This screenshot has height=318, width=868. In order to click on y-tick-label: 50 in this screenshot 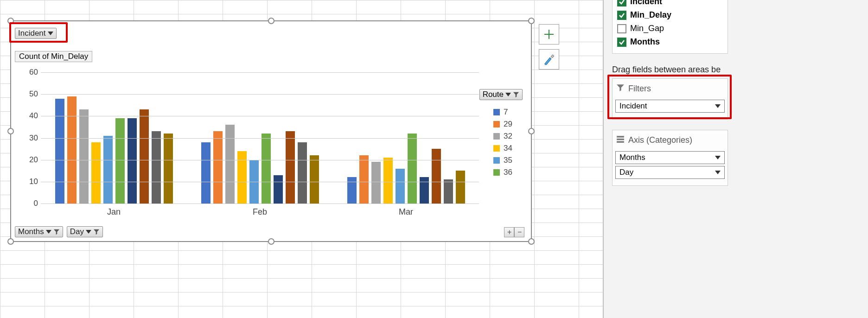, I will do `click(30, 94)`.